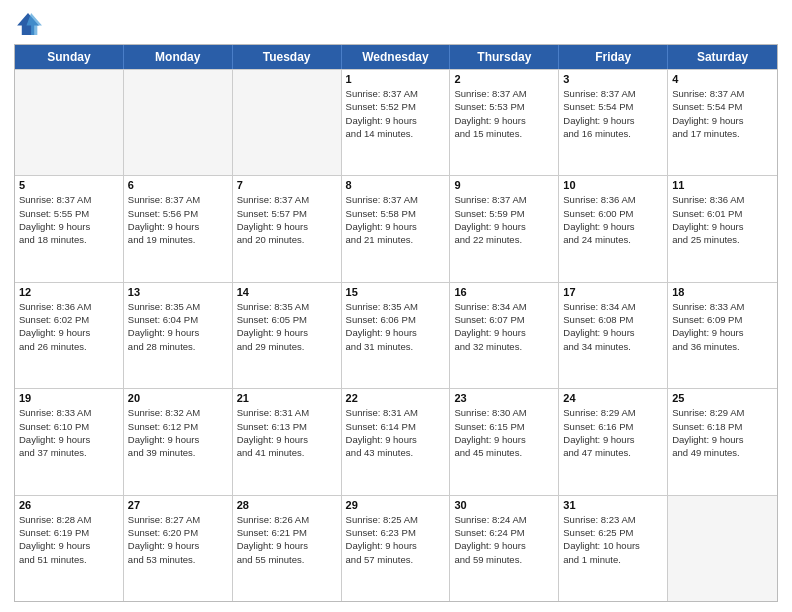  What do you see at coordinates (504, 220) in the screenshot?
I see `cell-info: Sunrise: 8:37 AM Sunset: 5:59 PM Dayligh…` at bounding box center [504, 220].